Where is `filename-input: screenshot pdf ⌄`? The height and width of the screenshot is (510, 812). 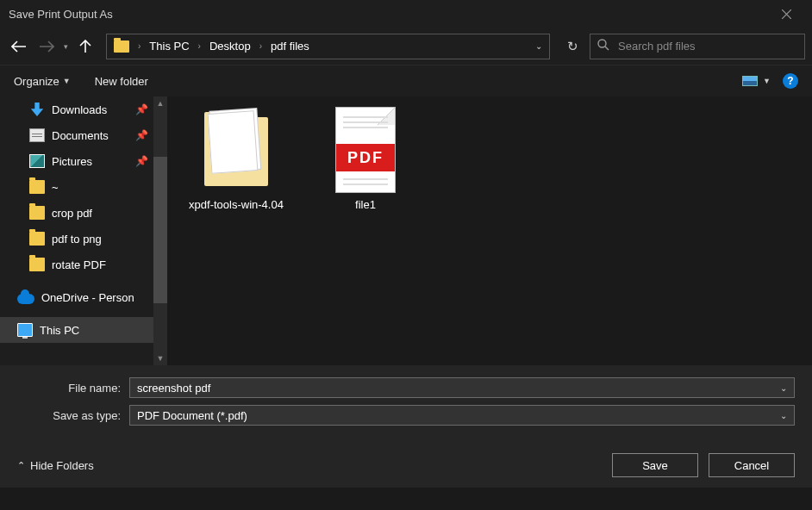
filename-input: screenshot pdf ⌄ is located at coordinates (462, 388).